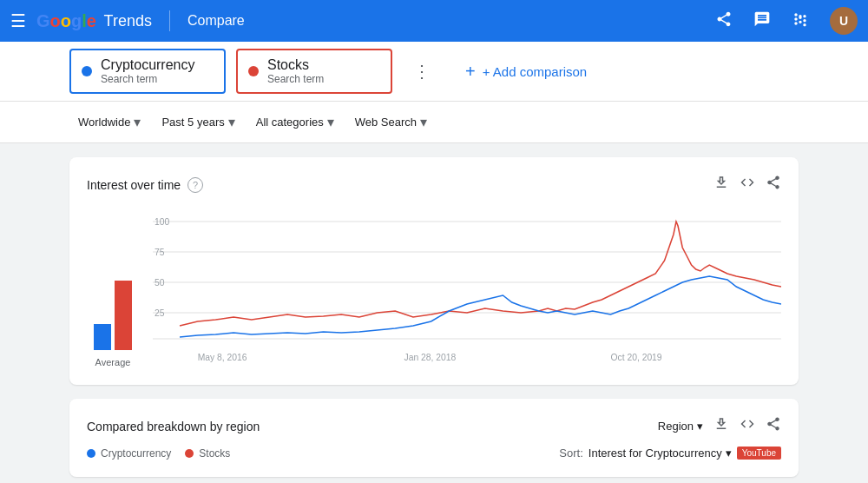  I want to click on category-filter: All categories ▾, so click(295, 122).